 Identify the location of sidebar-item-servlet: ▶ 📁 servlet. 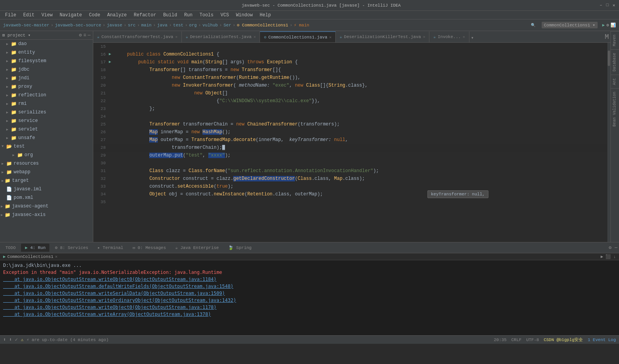
(47, 129).